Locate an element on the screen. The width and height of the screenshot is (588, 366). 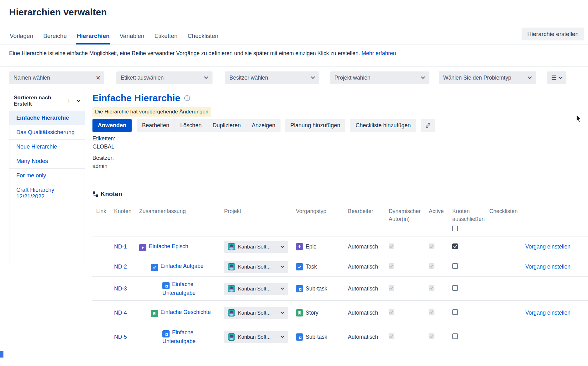
node-key-link: ND-2 is located at coordinates (120, 267).